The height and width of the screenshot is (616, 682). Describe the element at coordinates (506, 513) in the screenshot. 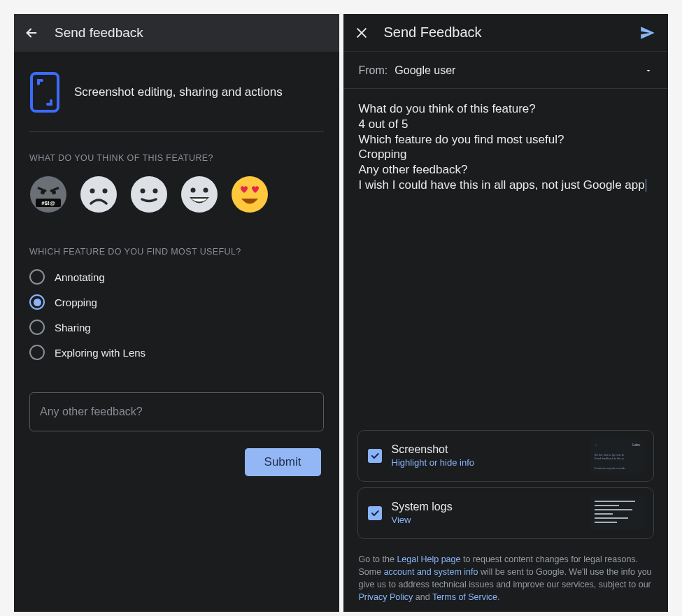

I see `attach-system-logs-card: System logs View` at that location.